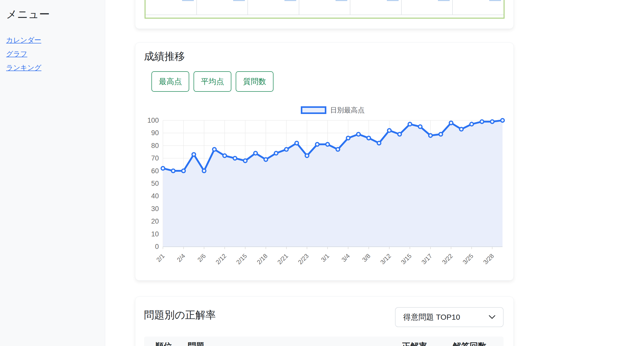 The width and height of the screenshot is (644, 346). I want to click on x-axis-tick-label: 3/25, so click(468, 259).